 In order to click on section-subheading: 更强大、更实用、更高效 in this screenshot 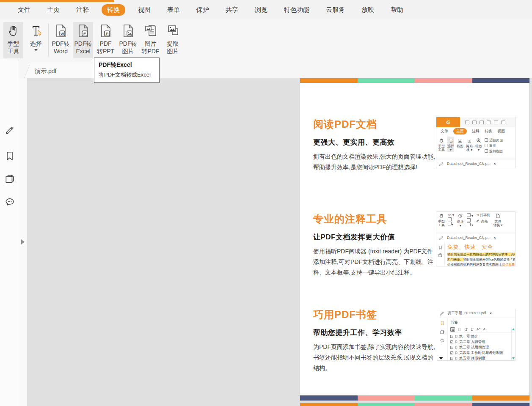, I will do `click(375, 142)`.